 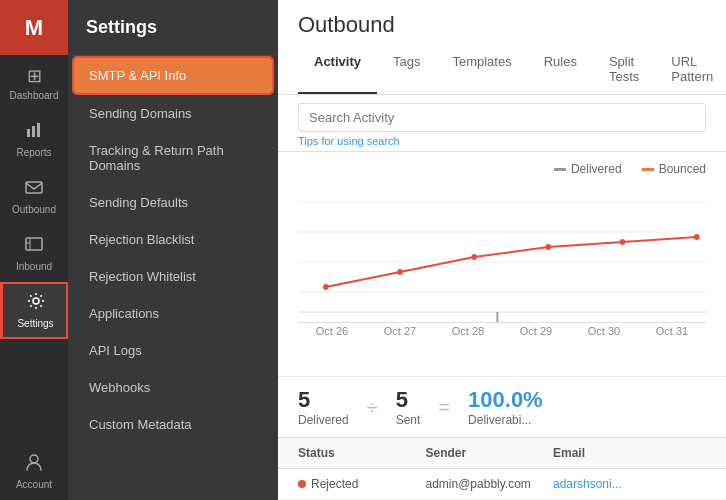 I want to click on settings-label: Settings, so click(x=35, y=324).